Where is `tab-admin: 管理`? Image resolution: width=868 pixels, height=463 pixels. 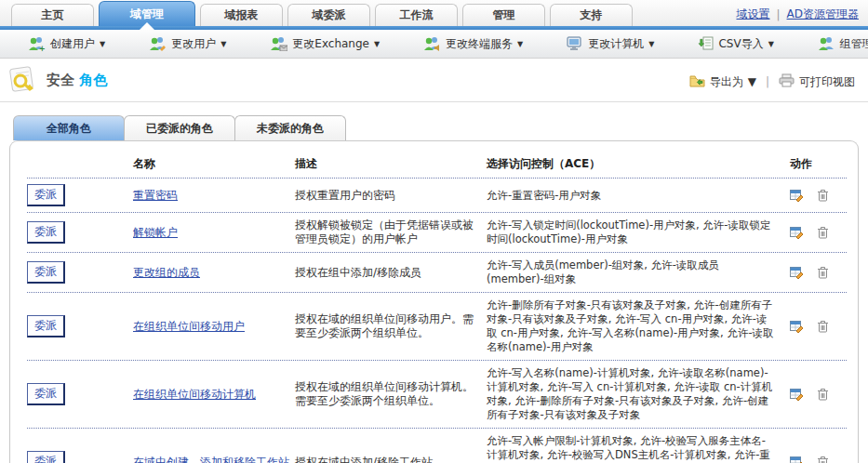 tab-admin: 管理 is located at coordinates (504, 15).